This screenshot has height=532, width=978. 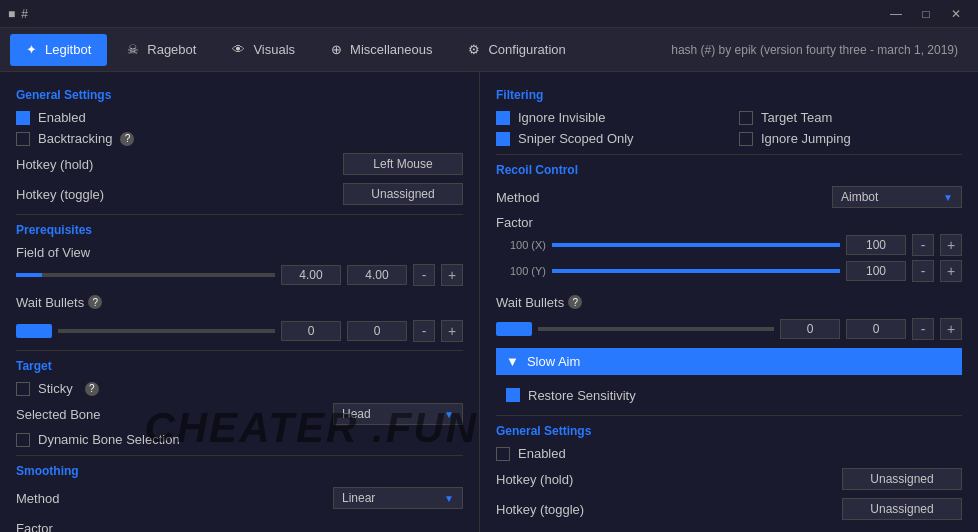 I want to click on backtracking-help-icon: ?, so click(x=127, y=139).